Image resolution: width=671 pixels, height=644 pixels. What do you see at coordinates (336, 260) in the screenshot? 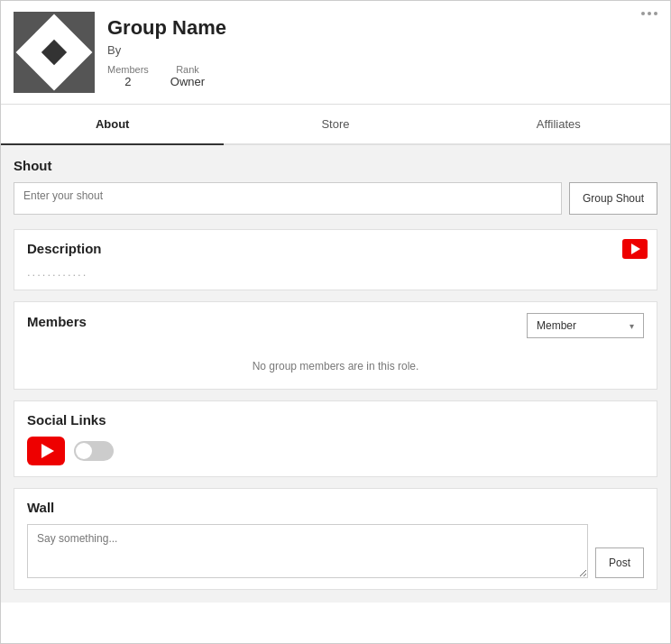
I see `description-section: Description ............` at bounding box center [336, 260].